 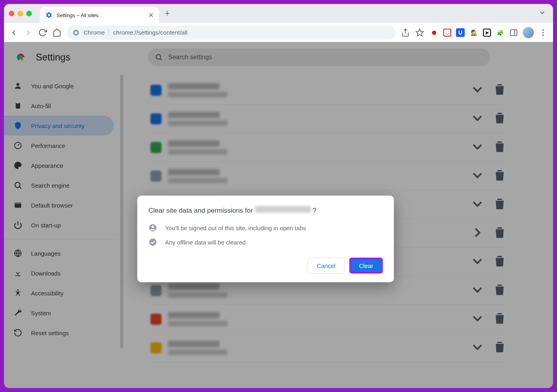 I want to click on clear-button: Clear, so click(x=366, y=266).